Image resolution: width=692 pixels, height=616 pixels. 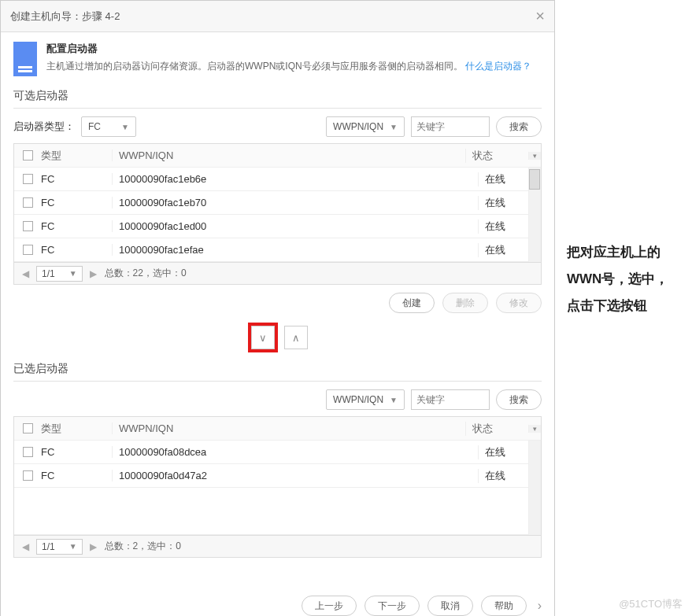 What do you see at coordinates (296, 338) in the screenshot?
I see `chevron-up-icon: ∧` at bounding box center [296, 338].